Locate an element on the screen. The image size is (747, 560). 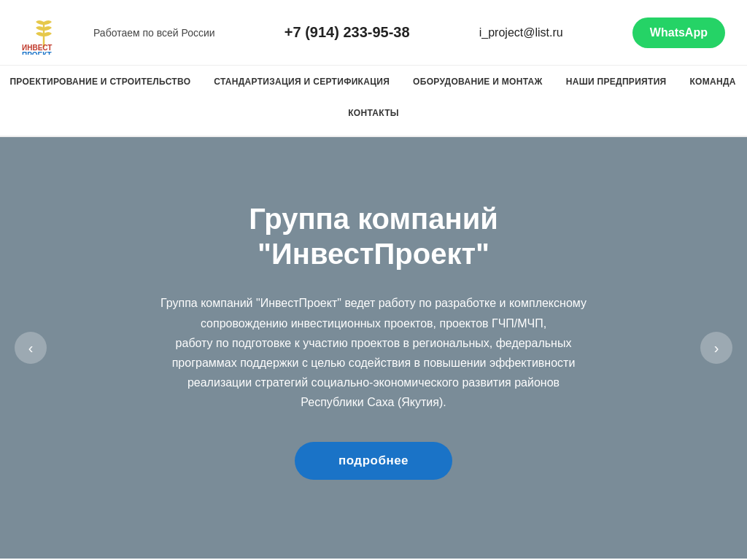
nav-item-standards: СТАНДАРТИЗАЦИЯ И СЕРТИФИКАЦИЯ is located at coordinates (302, 82).